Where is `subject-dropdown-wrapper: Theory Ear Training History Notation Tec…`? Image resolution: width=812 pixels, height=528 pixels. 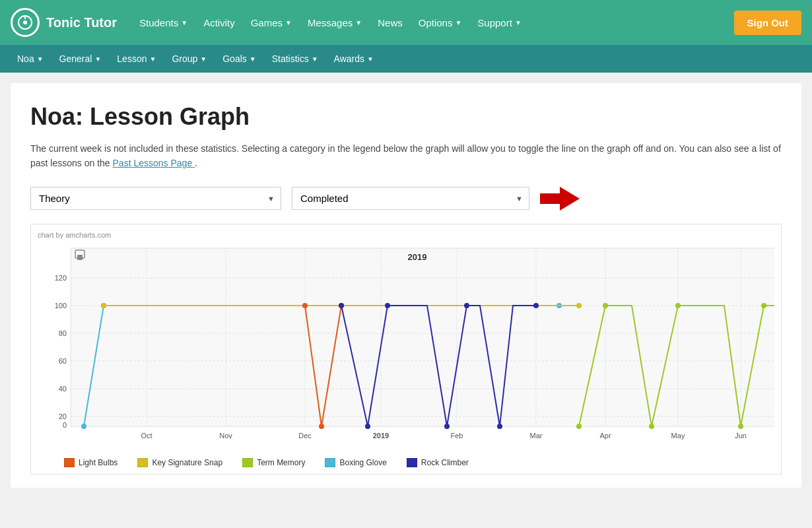 subject-dropdown-wrapper: Theory Ear Training History Notation Tec… is located at coordinates (156, 198).